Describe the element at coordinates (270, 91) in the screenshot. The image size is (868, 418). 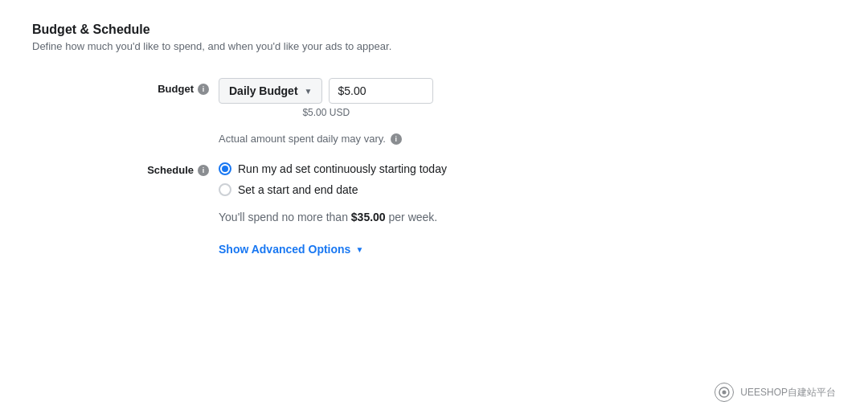
I see `budget-type-dropdown: Daily Budget ▼` at that location.